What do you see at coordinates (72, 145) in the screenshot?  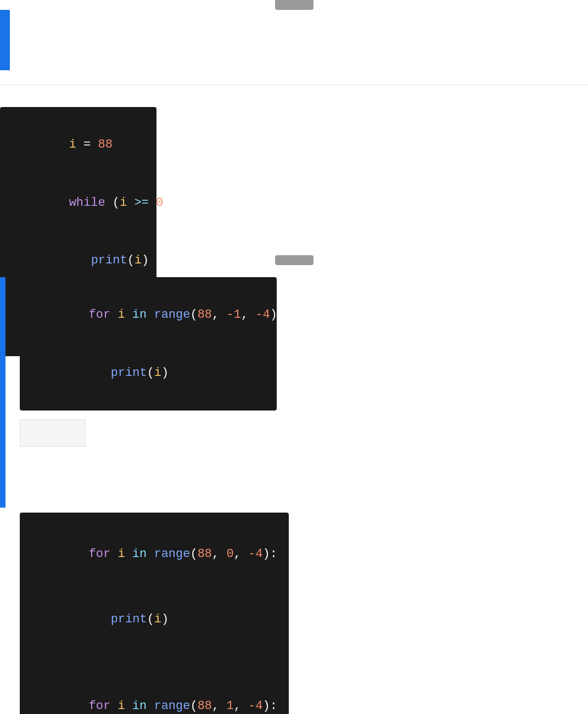 I see `var-i: i` at bounding box center [72, 145].